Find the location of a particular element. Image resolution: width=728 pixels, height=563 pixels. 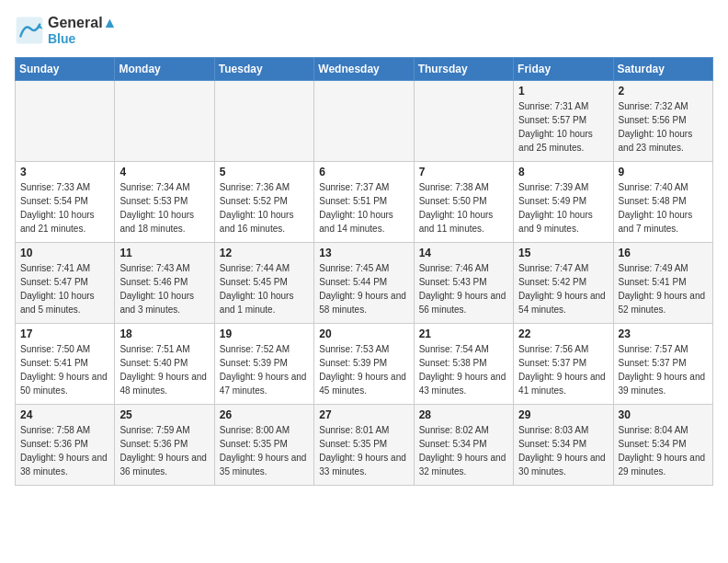

calendar-cell: 5Sunrise: 7:36 AM Sunset: 5:52 PM Daylig… is located at coordinates (264, 202).